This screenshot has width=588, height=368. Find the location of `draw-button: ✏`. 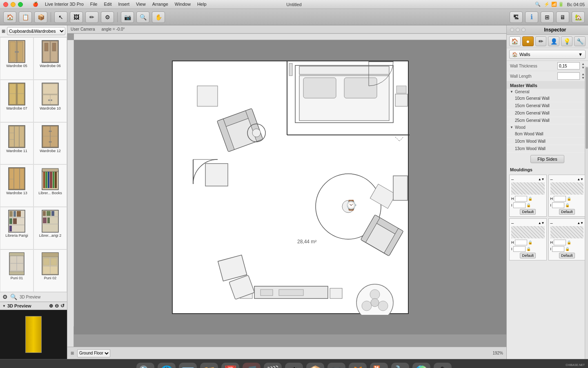

draw-button: ✏ is located at coordinates (92, 17).